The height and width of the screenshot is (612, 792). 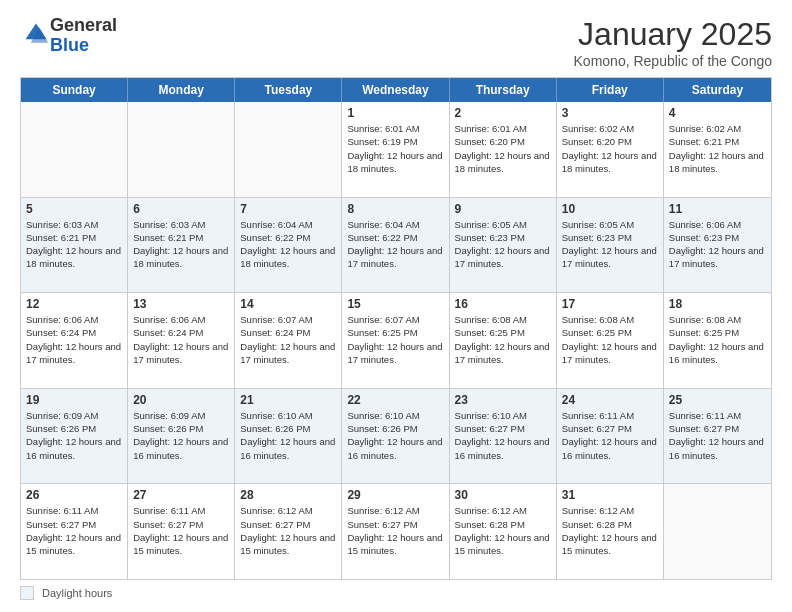 I want to click on calendar-cell-20: 20Sunrise: 6:09 AM Sunset: 6:26 PM Dayli…, so click(x=182, y=436).